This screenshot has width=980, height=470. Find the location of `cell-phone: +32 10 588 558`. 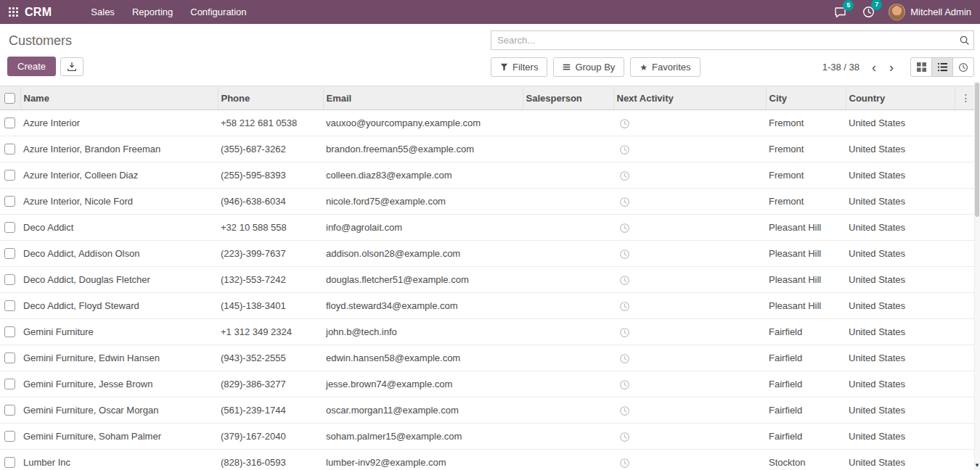

cell-phone: +32 10 588 558 is located at coordinates (270, 228).